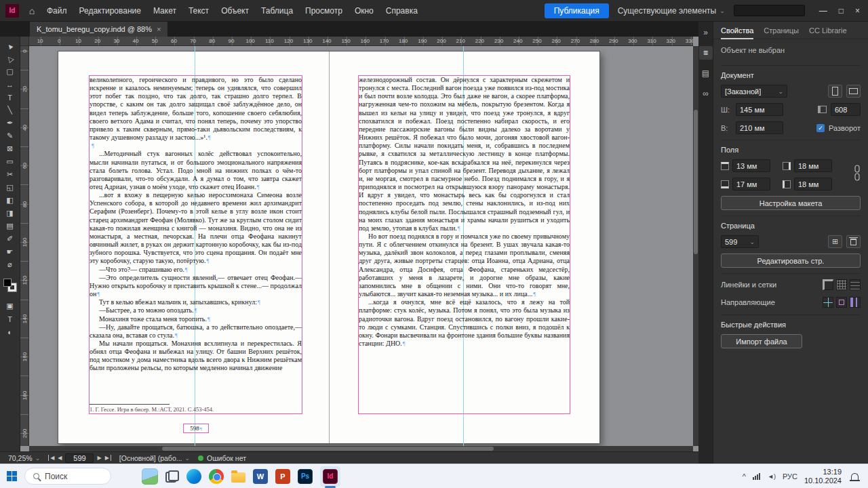 This screenshot has height=488, width=868. Describe the element at coordinates (10, 149) in the screenshot. I see `rectangle-frame-tool-icon: ⊠` at that location.